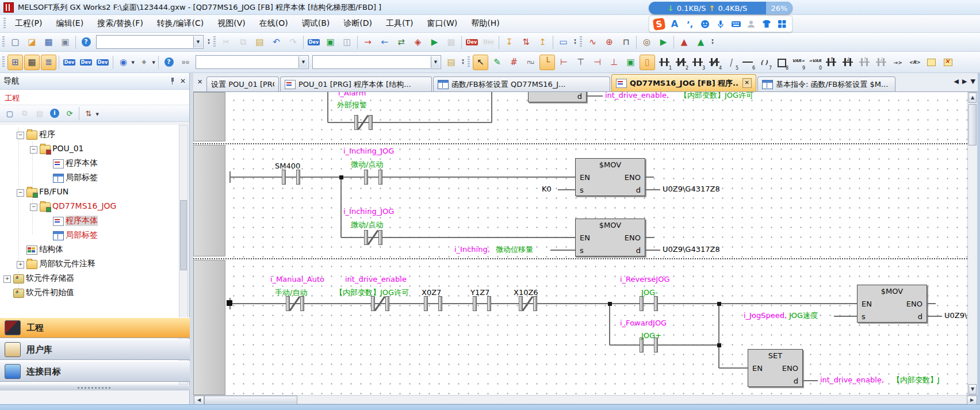 This screenshot has width=980, height=410. What do you see at coordinates (295, 304) in the screenshot?
I see `manual-auto-contact` at bounding box center [295, 304].